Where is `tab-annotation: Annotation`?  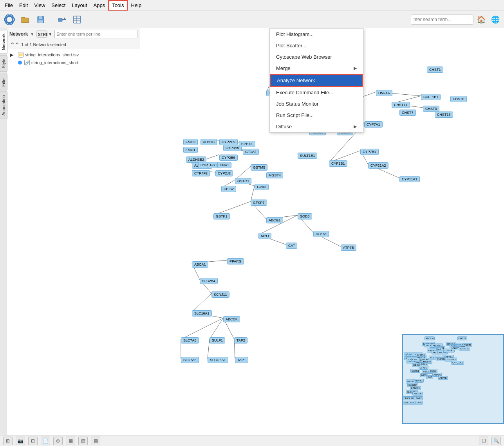
tab-annotation: Annotation is located at coordinates (4, 106).